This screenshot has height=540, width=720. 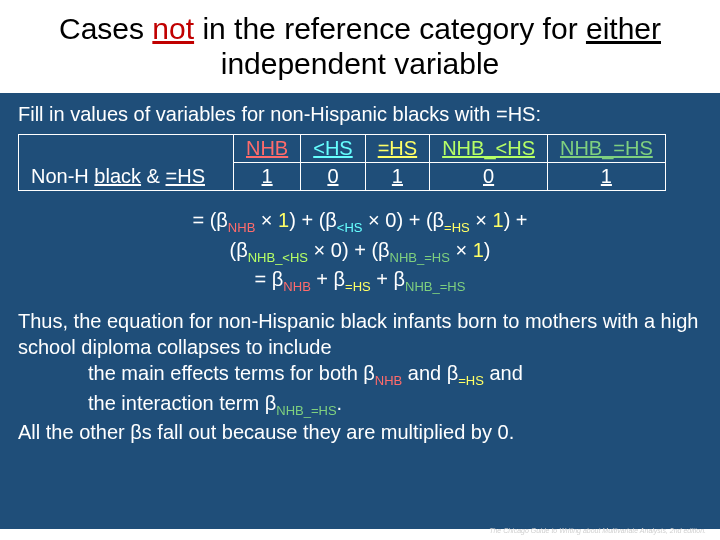 I want to click on thus-text: ., so click(x=340, y=403).